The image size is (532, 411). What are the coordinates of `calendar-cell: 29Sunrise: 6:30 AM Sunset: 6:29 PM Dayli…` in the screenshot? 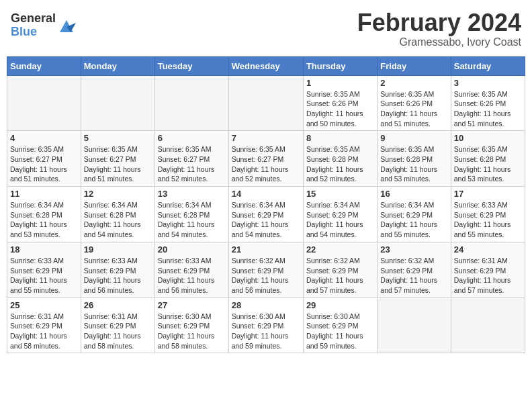 It's located at (340, 325).